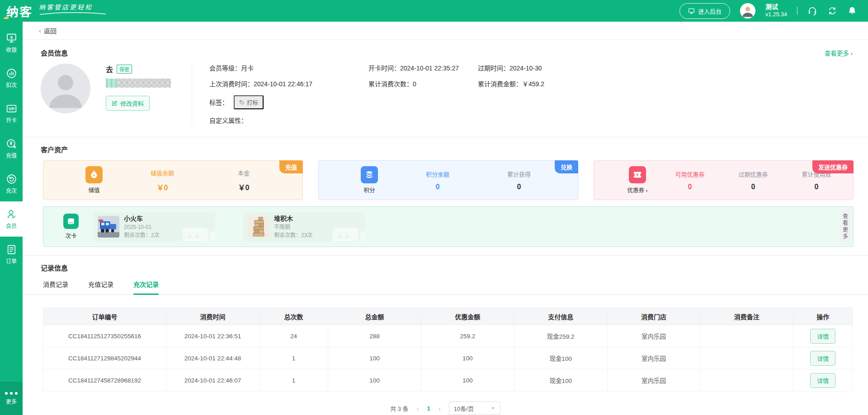  I want to click on col-payment-info: 支付信息, so click(561, 317).